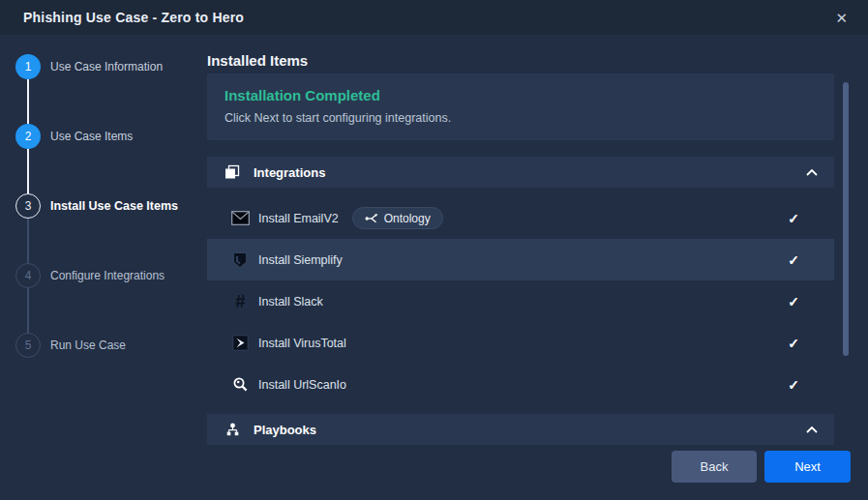 This screenshot has height=500, width=868. I want to click on email-icon, so click(240, 219).